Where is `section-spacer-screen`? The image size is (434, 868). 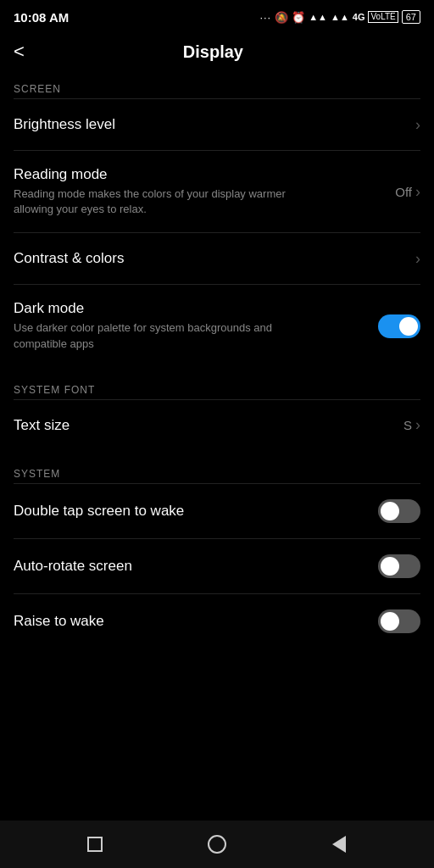
section-spacer-screen is located at coordinates (217, 370).